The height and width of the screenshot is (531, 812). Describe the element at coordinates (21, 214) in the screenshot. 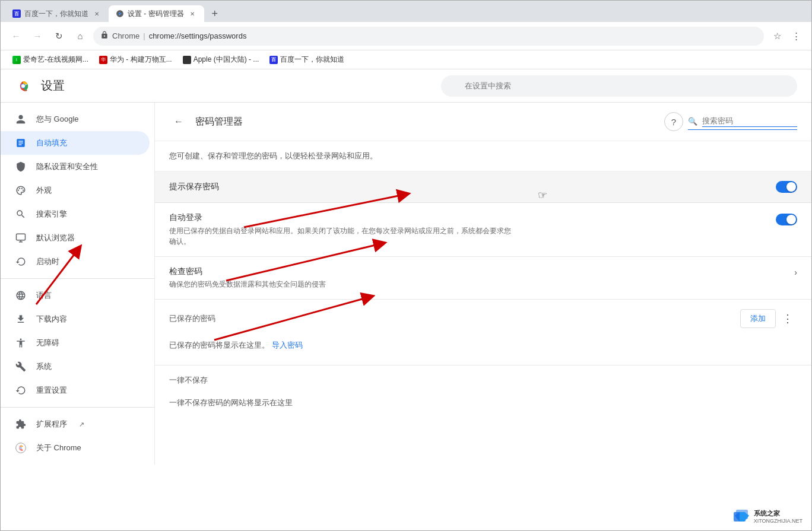

I see `search-engine-icon` at that location.